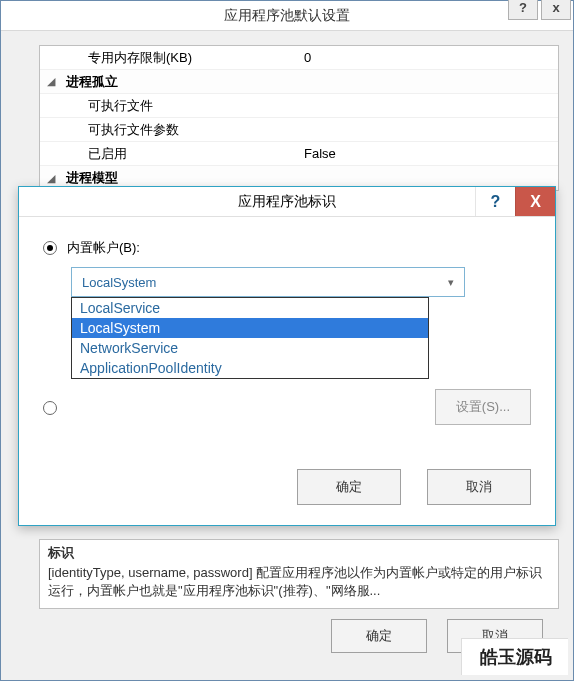 Image resolution: width=574 pixels, height=681 pixels. Describe the element at coordinates (299, 582) in the screenshot. I see `description-text: [identityType, username, password] 配置应用程…` at that location.